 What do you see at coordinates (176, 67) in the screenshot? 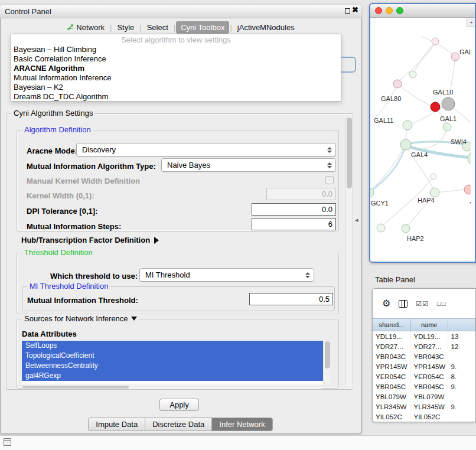
I see `algorithm-dropdown-popup: Select algorithm to view settings Bayesi…` at bounding box center [176, 67].